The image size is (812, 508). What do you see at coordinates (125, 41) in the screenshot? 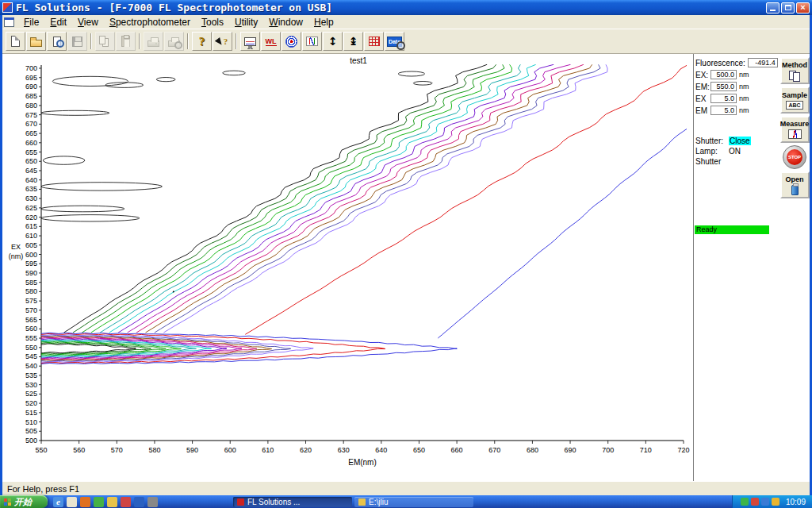
I see `paste-icon` at bounding box center [125, 41].